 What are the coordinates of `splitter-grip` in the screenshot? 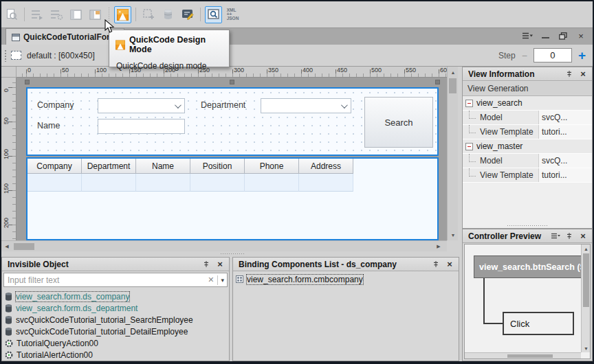 It's located at (232, 254).